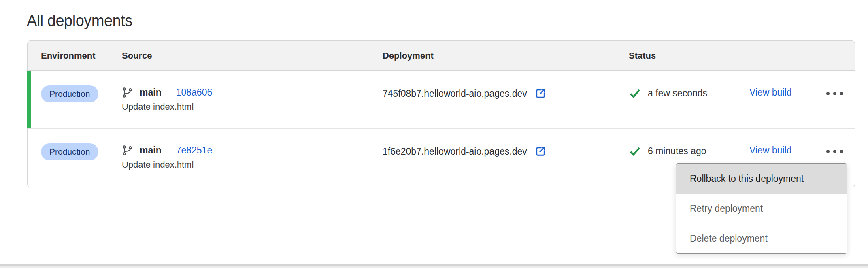 The height and width of the screenshot is (268, 868). What do you see at coordinates (762, 238) in the screenshot?
I see `menu-item-delete: Delete deployment` at bounding box center [762, 238].